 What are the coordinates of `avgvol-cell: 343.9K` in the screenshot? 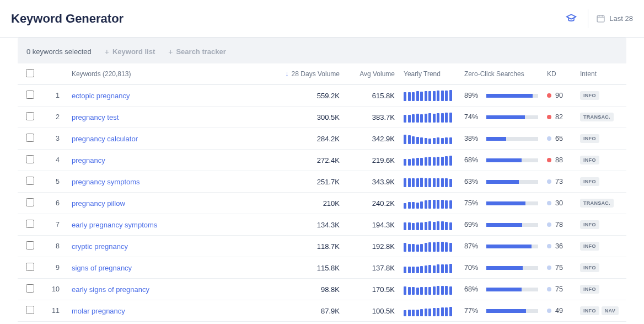 It's located at (372, 182).